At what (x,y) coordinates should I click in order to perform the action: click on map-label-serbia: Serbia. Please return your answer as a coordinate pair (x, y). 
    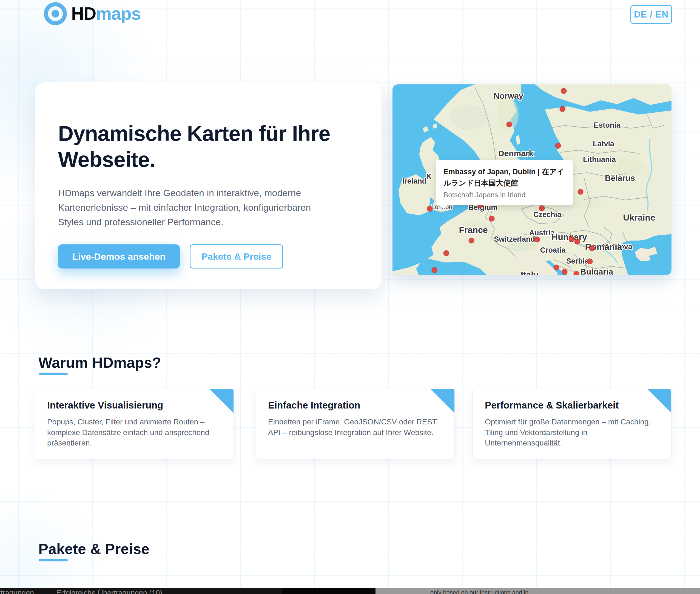
    Looking at the image, I should click on (578, 261).